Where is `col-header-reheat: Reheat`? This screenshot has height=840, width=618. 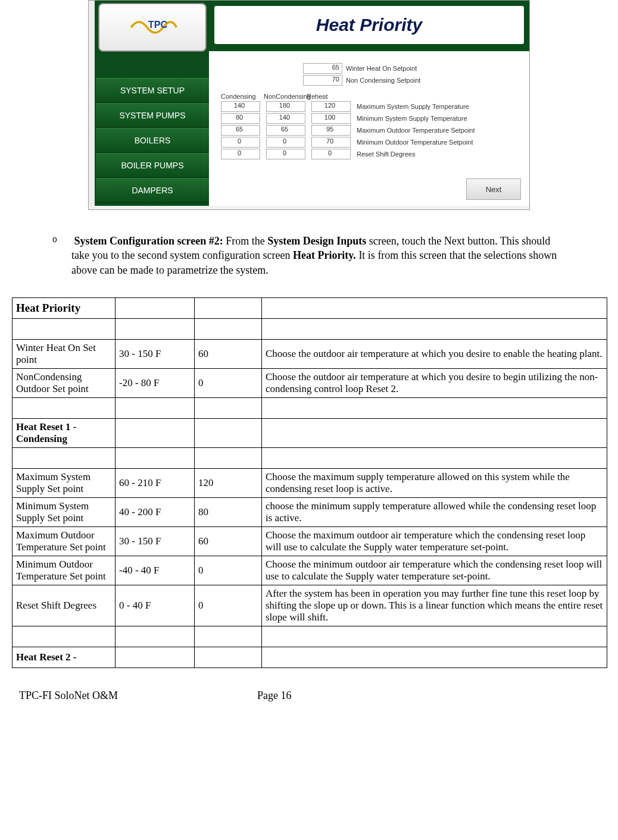
col-header-reheat: Reheat is located at coordinates (328, 96).